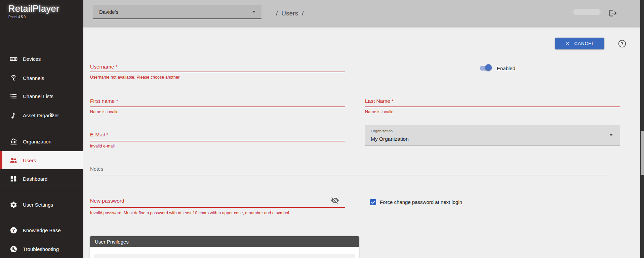  Describe the element at coordinates (109, 12) in the screenshot. I see `org-context-value: Davide's` at that location.